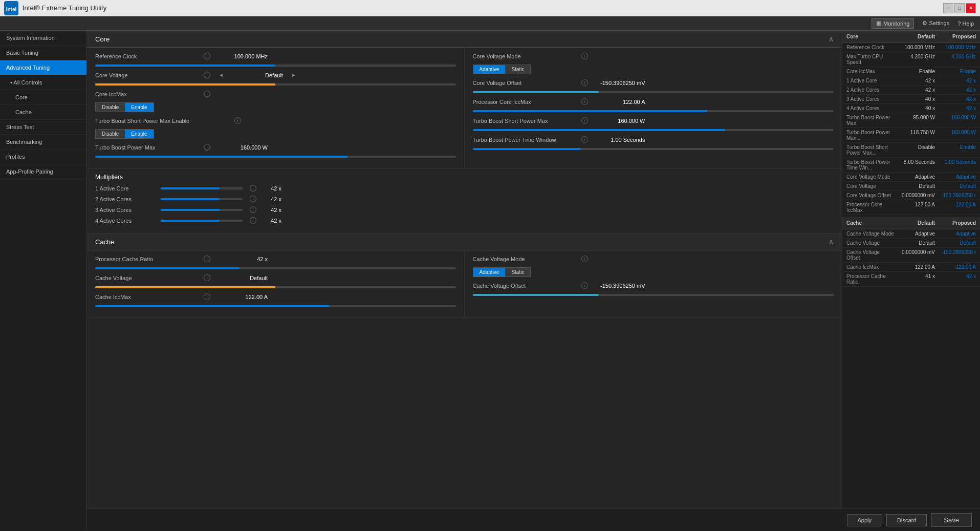 Image resolution: width=980 pixels, height=531 pixels. What do you see at coordinates (126, 188) in the screenshot?
I see `multiplier-1-label: 1 Active Core` at bounding box center [126, 188].